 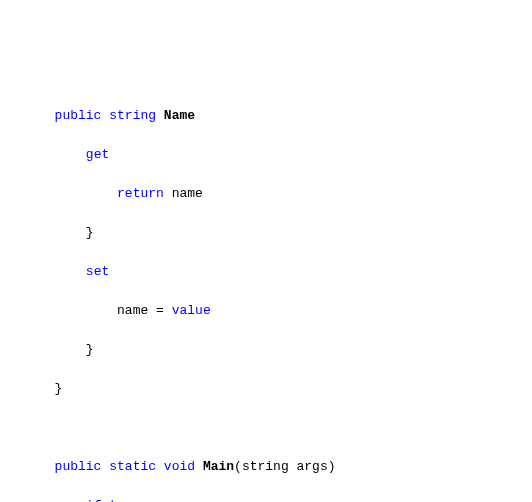 What do you see at coordinates (284, 466) in the screenshot?
I see `method-params: (string args)` at bounding box center [284, 466].